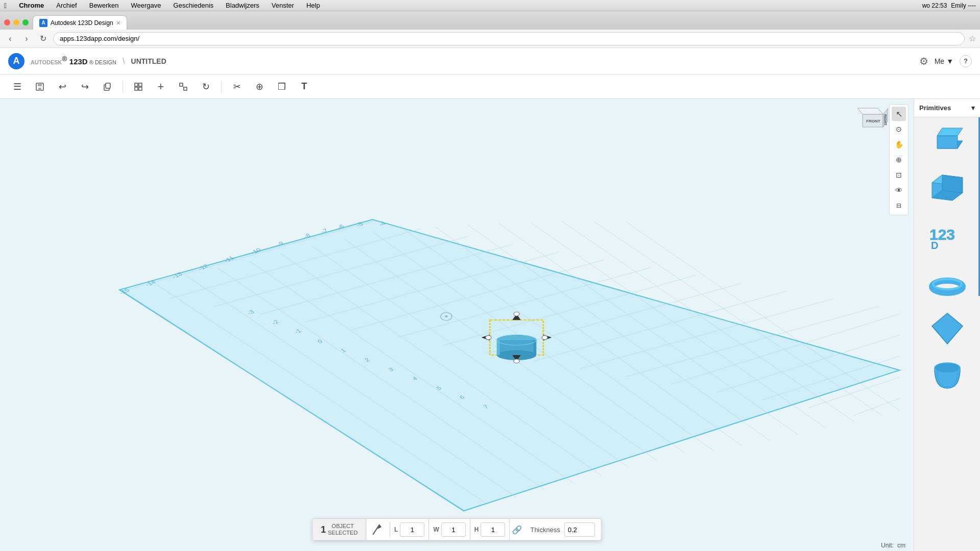  What do you see at coordinates (17, 87) in the screenshot?
I see `menu-toggle-button: ☰` at bounding box center [17, 87].